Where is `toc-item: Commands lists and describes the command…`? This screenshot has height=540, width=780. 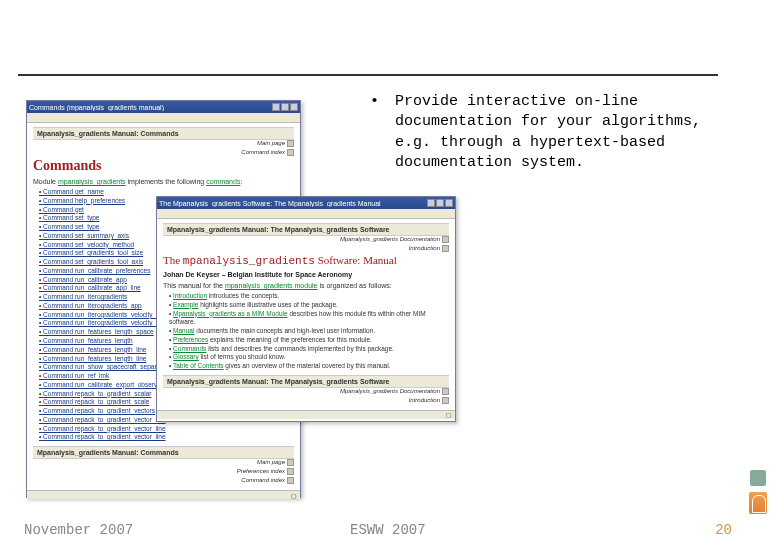 toc-item: Commands lists and describes the command… is located at coordinates (309, 350).